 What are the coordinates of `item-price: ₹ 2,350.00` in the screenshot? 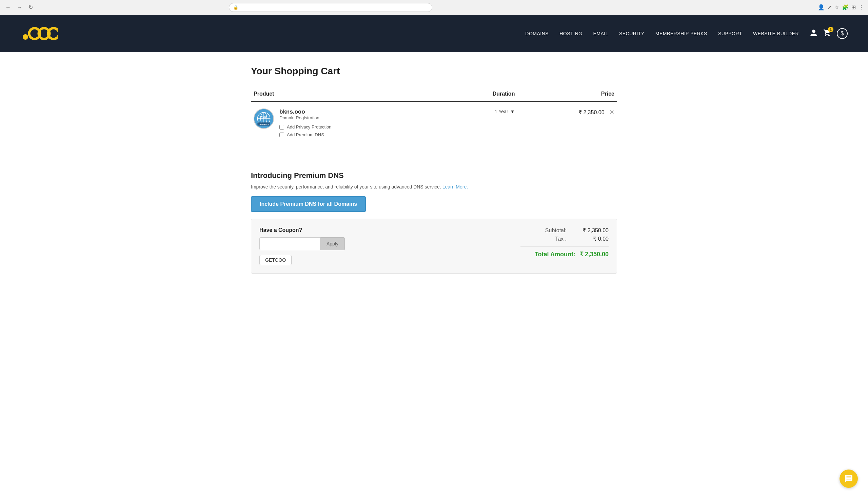 It's located at (592, 112).